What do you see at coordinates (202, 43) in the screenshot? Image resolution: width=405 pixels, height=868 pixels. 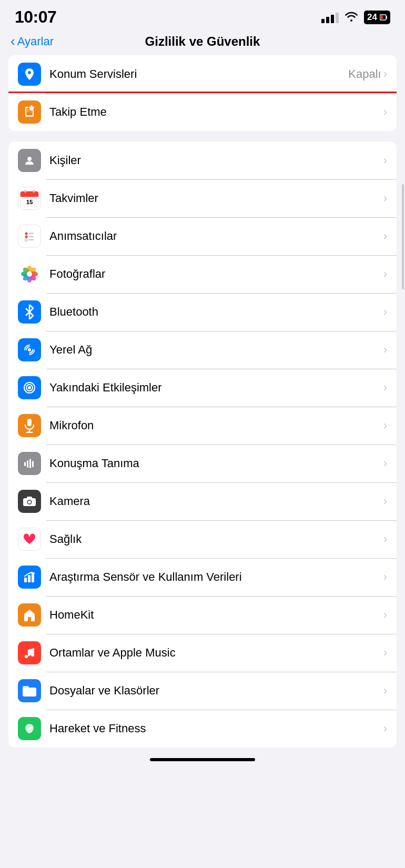 I see `nav-header: ‹ Ayarlar Gizlilik ve Güvenlik` at bounding box center [202, 43].